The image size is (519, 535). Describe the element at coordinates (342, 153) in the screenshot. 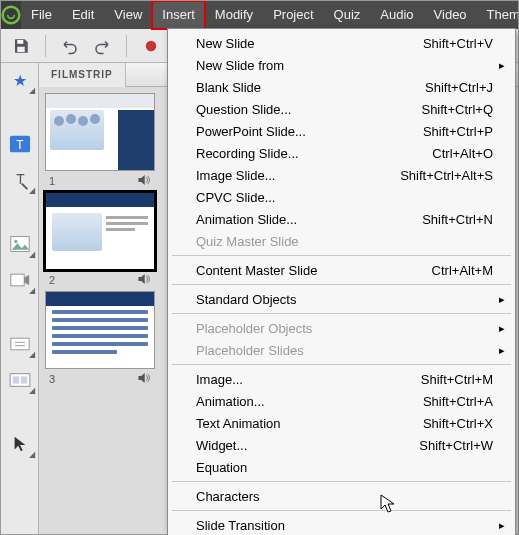

I see `menu-item-recording-slide: Recording Slide...Ctrl+Alt+O` at that location.